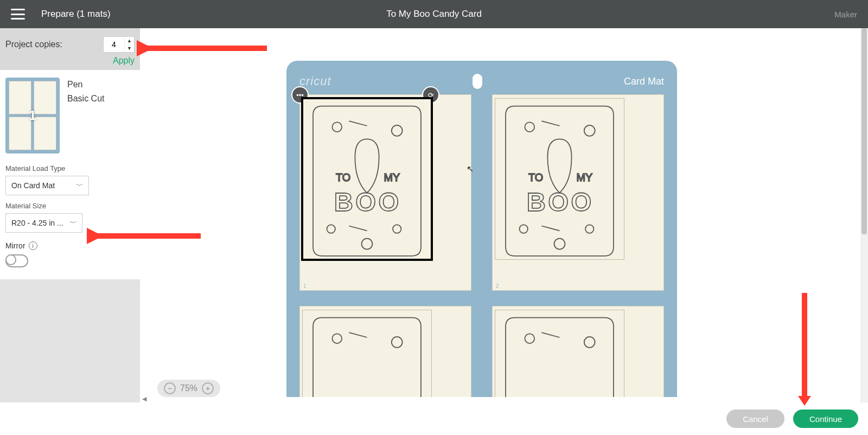  Describe the element at coordinates (755, 419) in the screenshot. I see `cancel-button: Cancel` at that location.